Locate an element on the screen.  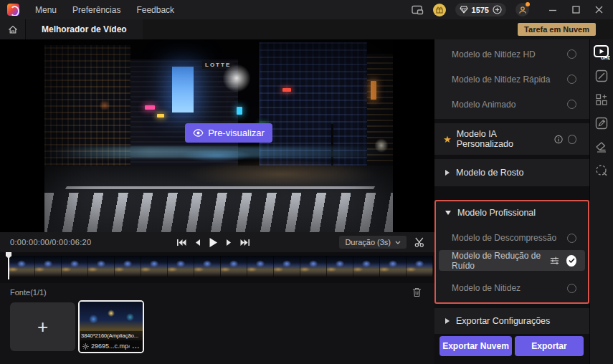
add-source-button: + is located at coordinates (43, 327).